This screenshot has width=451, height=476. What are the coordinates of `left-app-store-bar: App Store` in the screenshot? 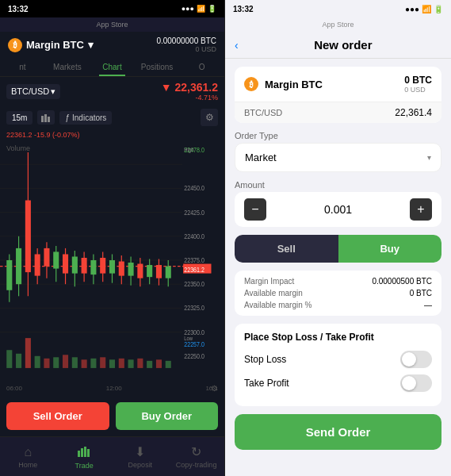 It's located at (113, 25).